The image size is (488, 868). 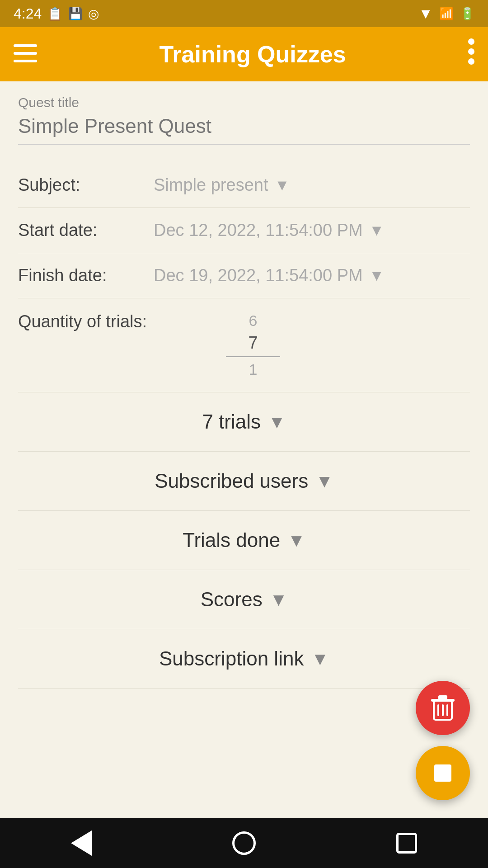 I want to click on status-bar: 4:24 📋 💾 ◎ ▼ 📶 🔋, so click(x=244, y=14).